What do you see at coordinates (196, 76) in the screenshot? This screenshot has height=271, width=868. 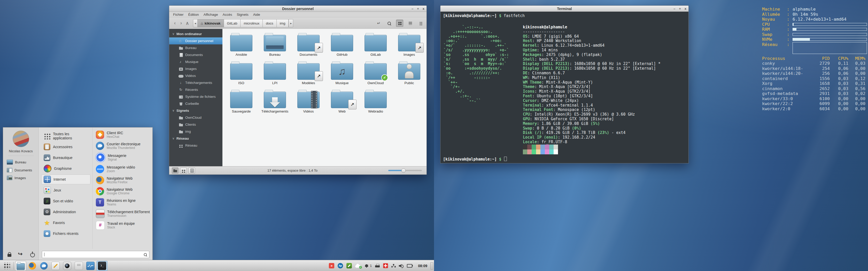 I see `sidebar-item-vid-os: Vidéos` at bounding box center [196, 76].